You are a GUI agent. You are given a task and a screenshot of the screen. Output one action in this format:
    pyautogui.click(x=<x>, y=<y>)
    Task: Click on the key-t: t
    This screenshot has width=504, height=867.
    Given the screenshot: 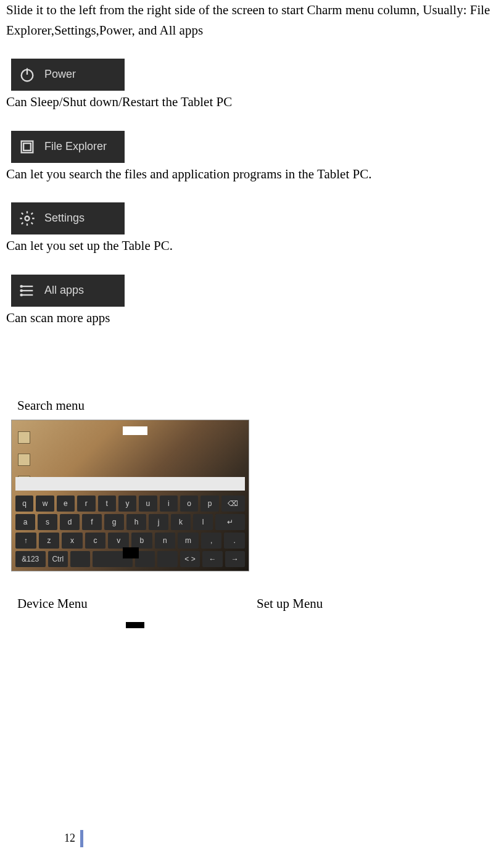 What is the action you would take?
    pyautogui.click(x=107, y=504)
    